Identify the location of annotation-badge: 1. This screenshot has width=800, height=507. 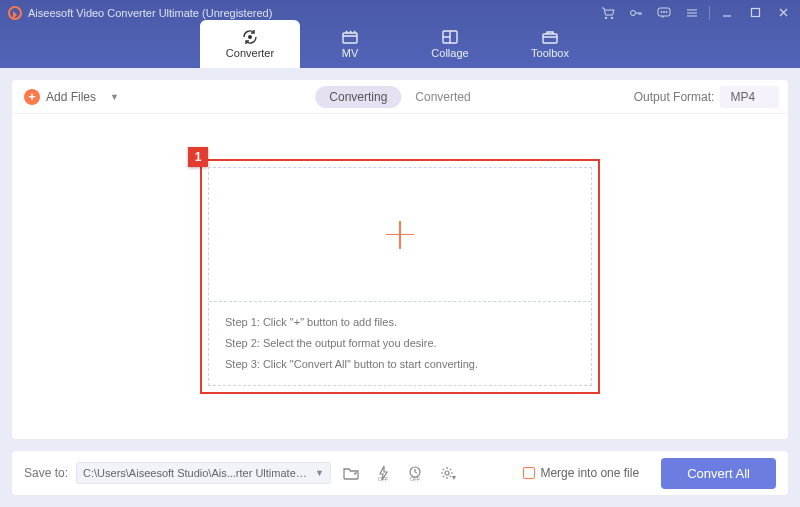
(198, 157).